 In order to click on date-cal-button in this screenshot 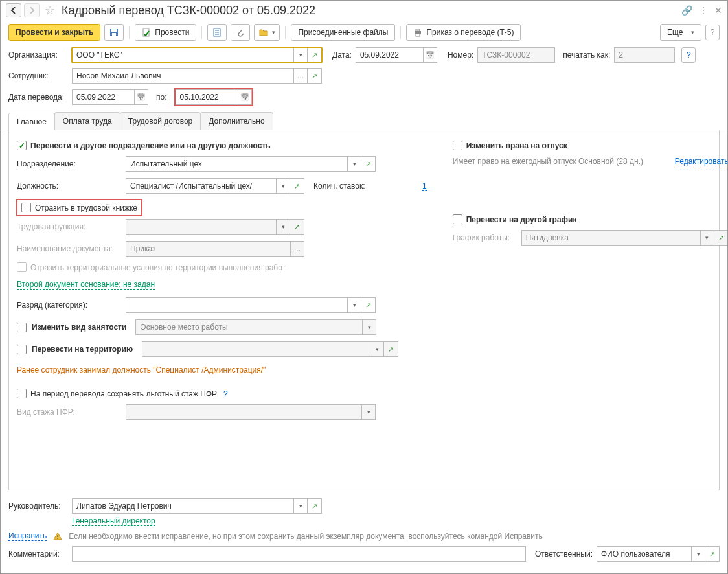, I will do `click(430, 55)`.